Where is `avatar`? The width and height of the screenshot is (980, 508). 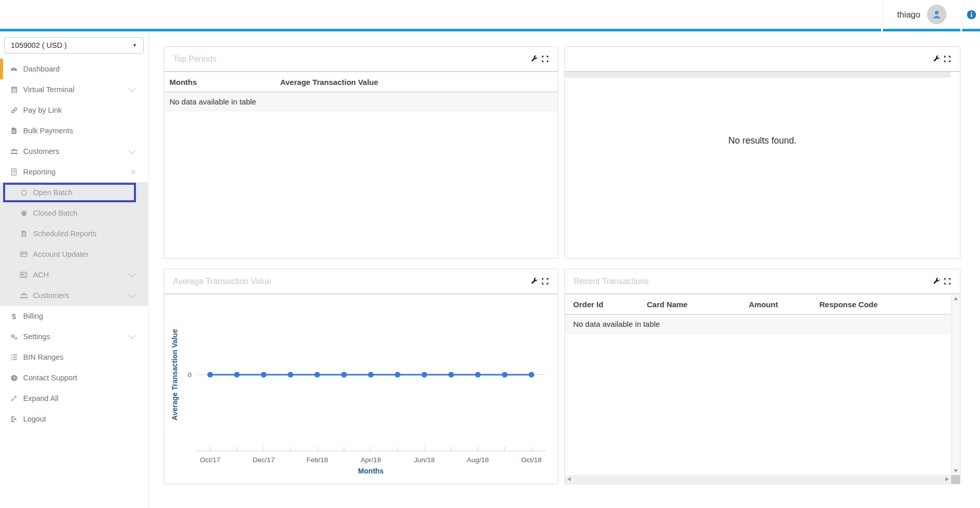
avatar is located at coordinates (937, 14).